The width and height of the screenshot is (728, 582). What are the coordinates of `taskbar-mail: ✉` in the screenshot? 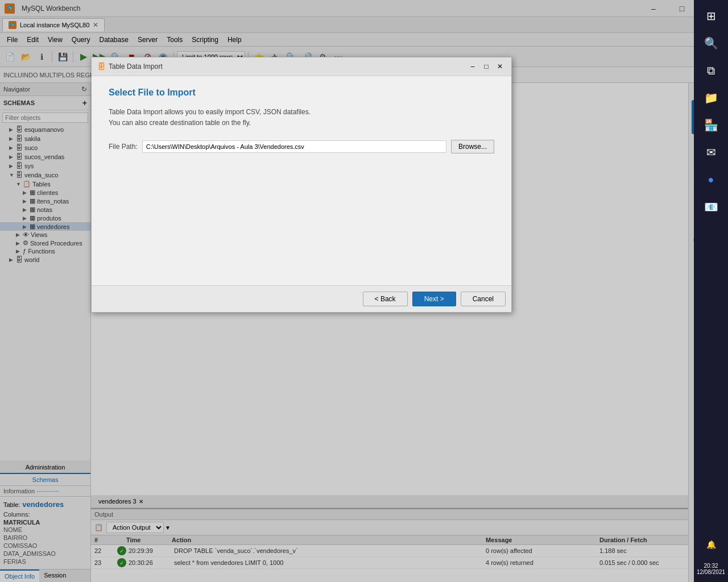 It's located at (711, 152).